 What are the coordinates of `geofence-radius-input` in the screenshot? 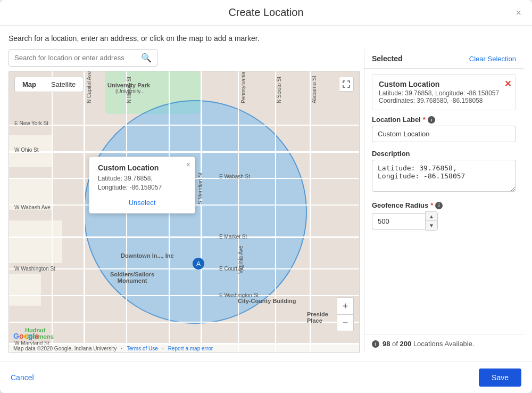 It's located at (398, 222).